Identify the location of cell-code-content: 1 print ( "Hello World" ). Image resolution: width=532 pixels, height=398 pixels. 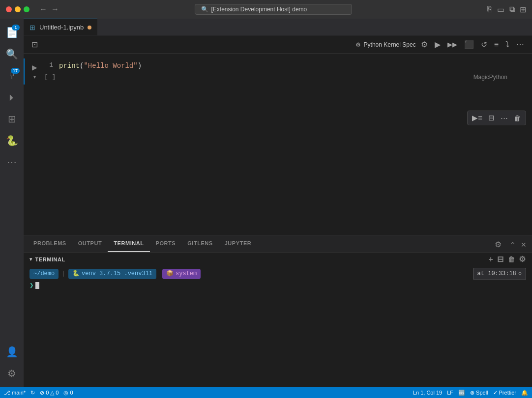
(286, 66).